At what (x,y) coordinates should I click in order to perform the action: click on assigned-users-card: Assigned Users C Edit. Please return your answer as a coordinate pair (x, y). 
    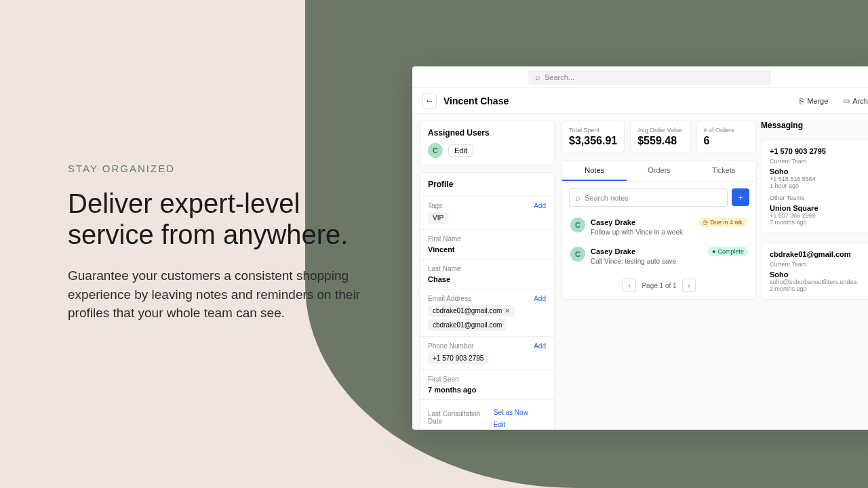
    Looking at the image, I should click on (487, 143).